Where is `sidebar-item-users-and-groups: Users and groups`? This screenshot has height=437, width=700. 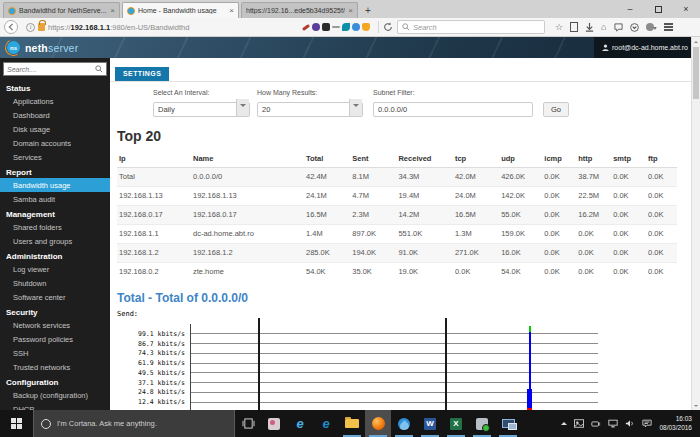
sidebar-item-users-and-groups: Users and groups is located at coordinates (55, 241).